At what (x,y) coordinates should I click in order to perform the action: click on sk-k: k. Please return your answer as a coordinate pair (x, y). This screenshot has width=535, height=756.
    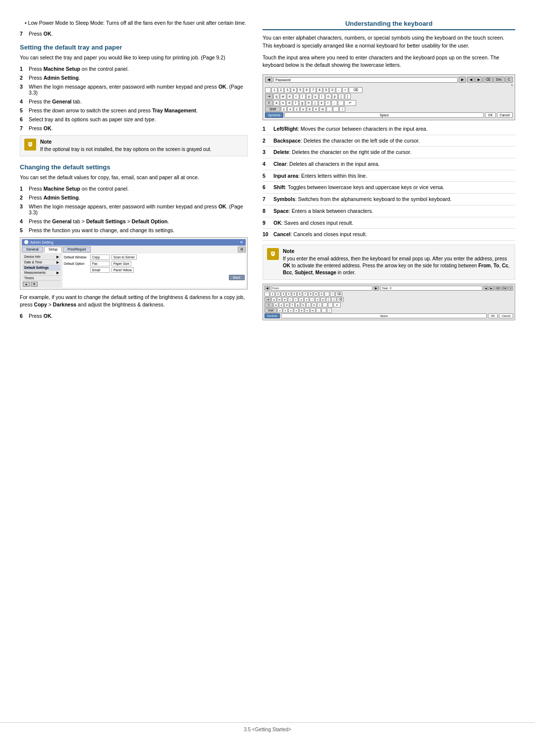
    Looking at the image, I should click on (314, 305).